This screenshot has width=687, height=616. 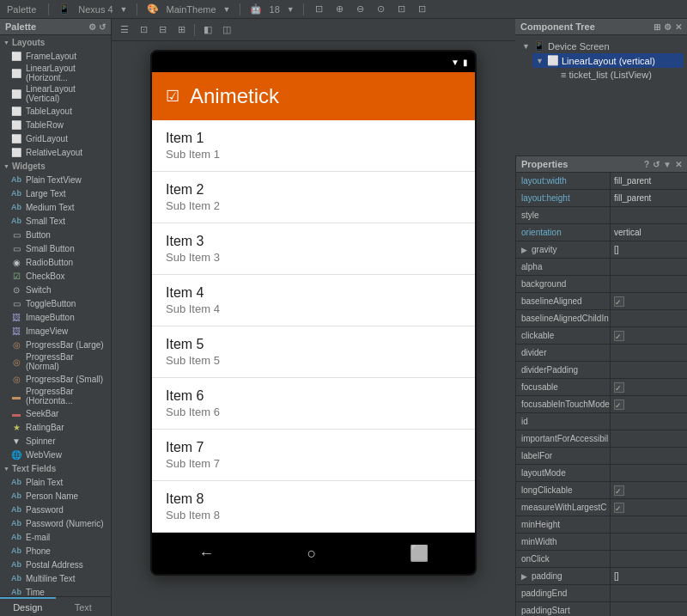 What do you see at coordinates (55, 42) in the screenshot?
I see `palette-category-layouts: Layouts` at bounding box center [55, 42].